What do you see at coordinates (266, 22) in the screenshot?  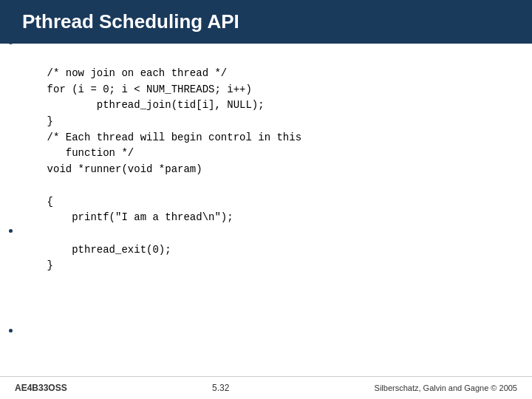 I see `slide-title: Pthread Scheduling API` at bounding box center [266, 22].